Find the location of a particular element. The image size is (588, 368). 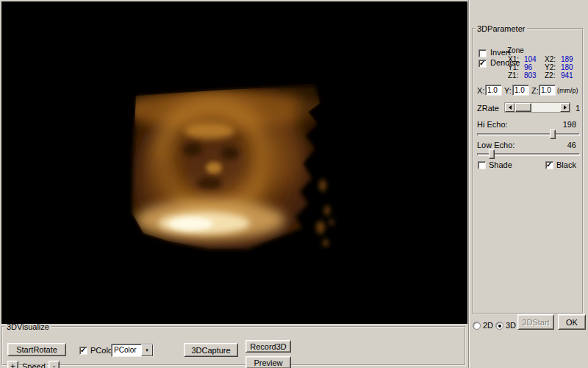

z-scale-field is located at coordinates (547, 90).